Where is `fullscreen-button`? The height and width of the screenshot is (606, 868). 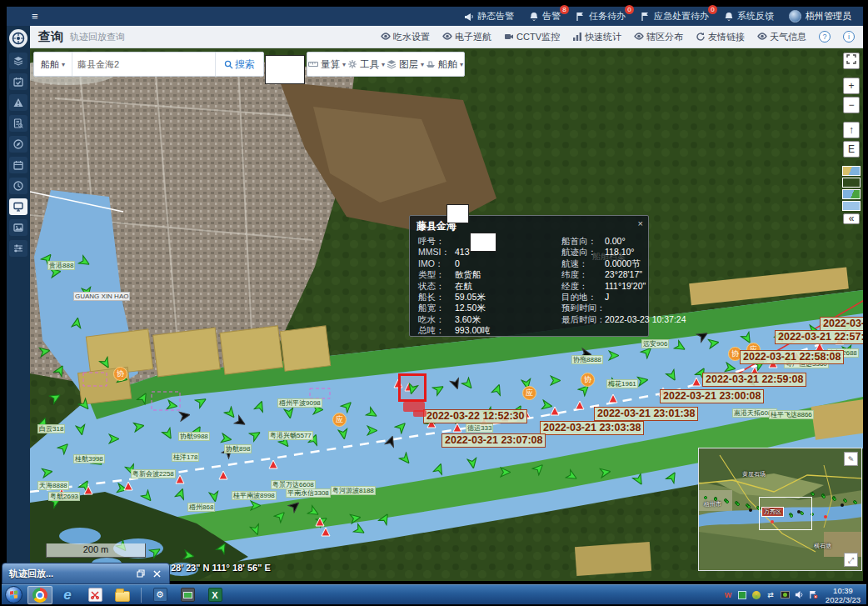
fullscreen-button is located at coordinates (851, 61).